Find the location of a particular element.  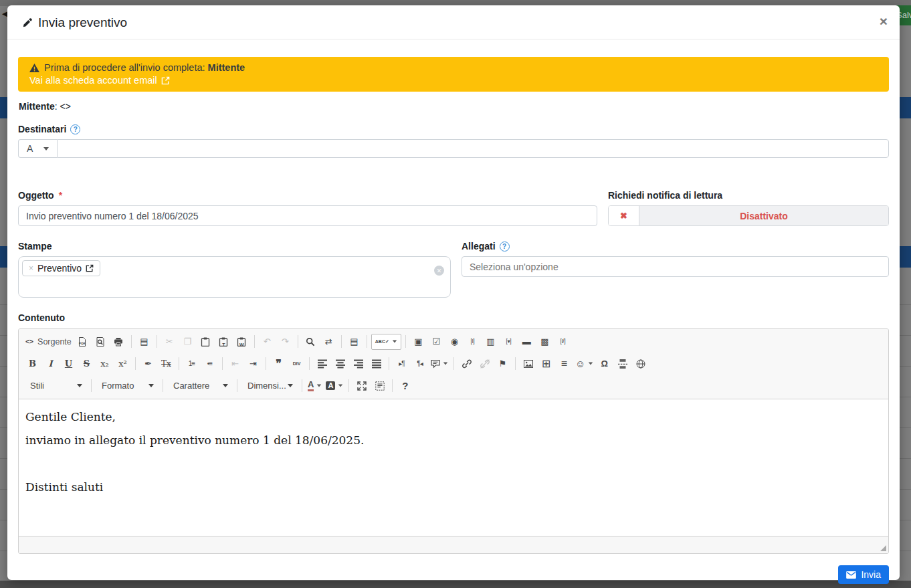

preview-button is located at coordinates (100, 342).